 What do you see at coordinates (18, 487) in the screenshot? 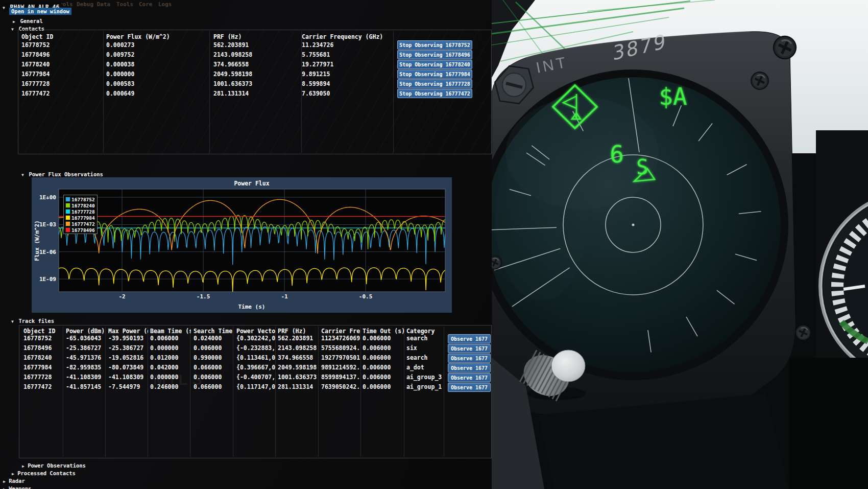
I see `tree-item-label: Weapons` at bounding box center [18, 487].